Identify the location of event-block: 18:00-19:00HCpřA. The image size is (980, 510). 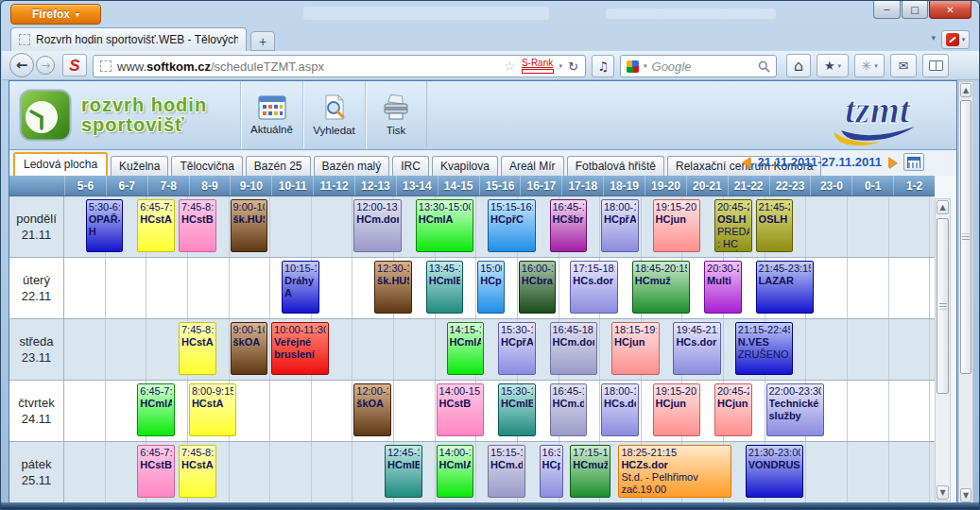
(620, 226).